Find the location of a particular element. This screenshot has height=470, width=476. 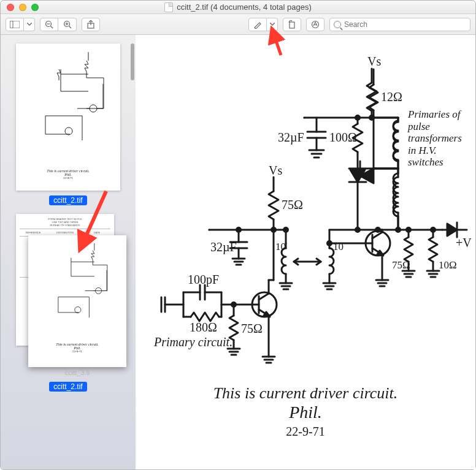

label-12ohm: 12Ω is located at coordinates (391, 97).